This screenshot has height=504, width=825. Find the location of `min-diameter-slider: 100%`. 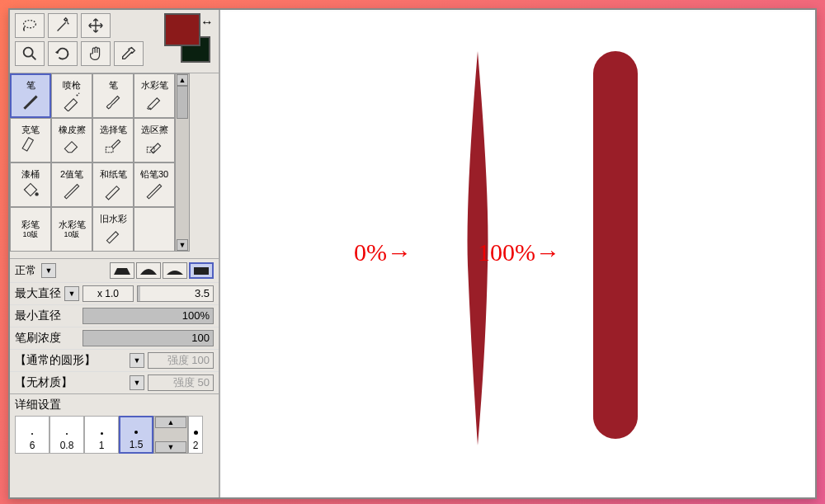

min-diameter-slider: 100% is located at coordinates (148, 316).